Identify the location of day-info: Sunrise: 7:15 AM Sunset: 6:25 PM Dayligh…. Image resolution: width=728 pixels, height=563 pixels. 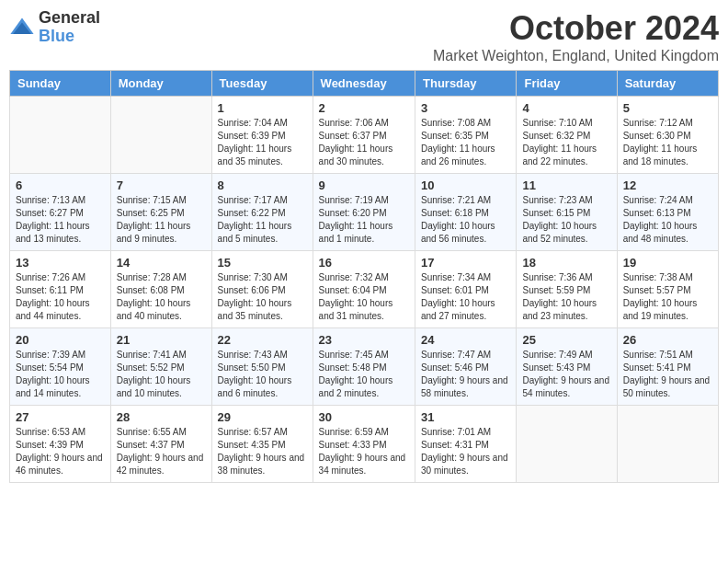
(162, 220).